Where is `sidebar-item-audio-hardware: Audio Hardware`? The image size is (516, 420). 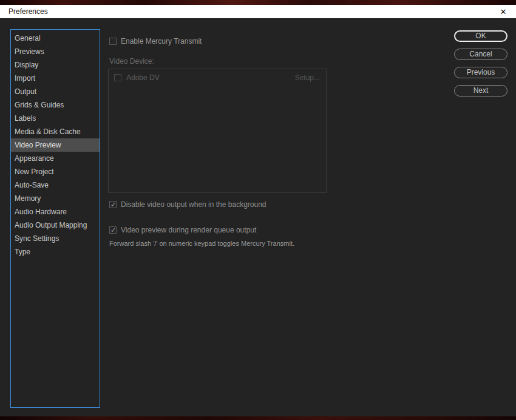
sidebar-item-audio-hardware: Audio Hardware is located at coordinates (55, 212).